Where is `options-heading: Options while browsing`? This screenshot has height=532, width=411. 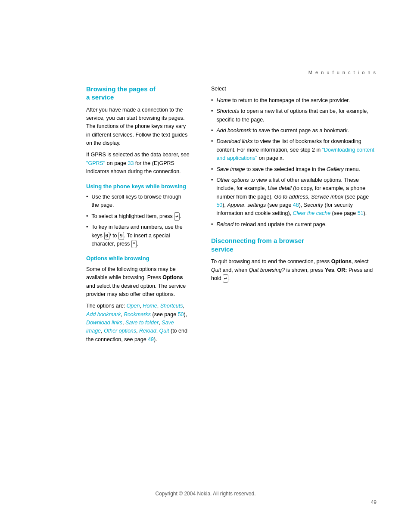
options-heading: Options while browsing is located at coordinates (138, 258).